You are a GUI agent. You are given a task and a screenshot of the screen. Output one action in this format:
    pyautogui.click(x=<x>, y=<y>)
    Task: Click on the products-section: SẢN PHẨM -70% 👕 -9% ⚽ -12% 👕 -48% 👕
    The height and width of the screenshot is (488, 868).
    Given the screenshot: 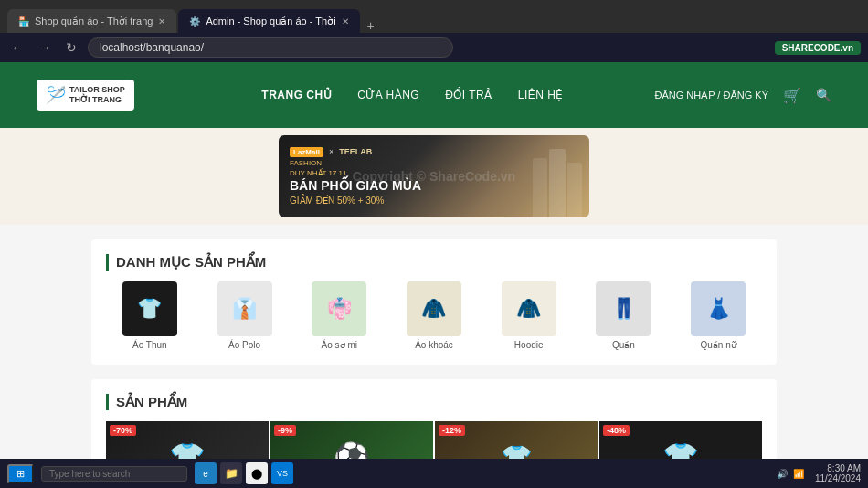 What is the action you would take?
    pyautogui.click(x=434, y=419)
    